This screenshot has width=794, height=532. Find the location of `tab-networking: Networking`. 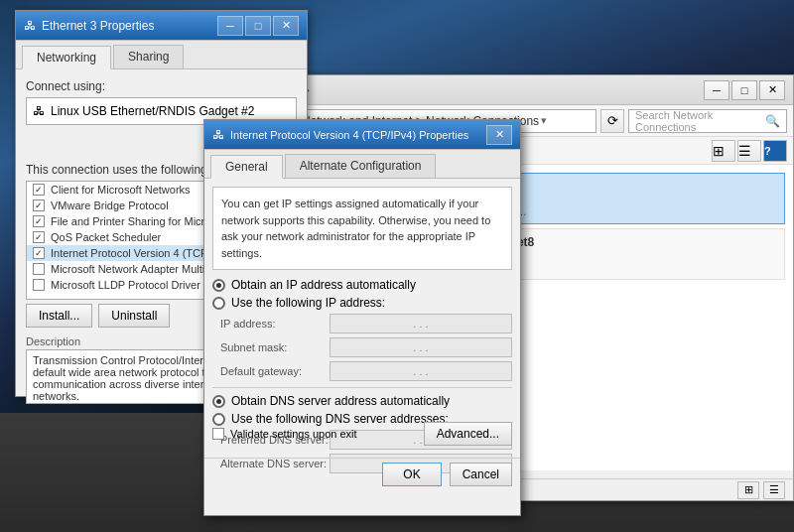

tab-networking: Networking is located at coordinates (66, 58).